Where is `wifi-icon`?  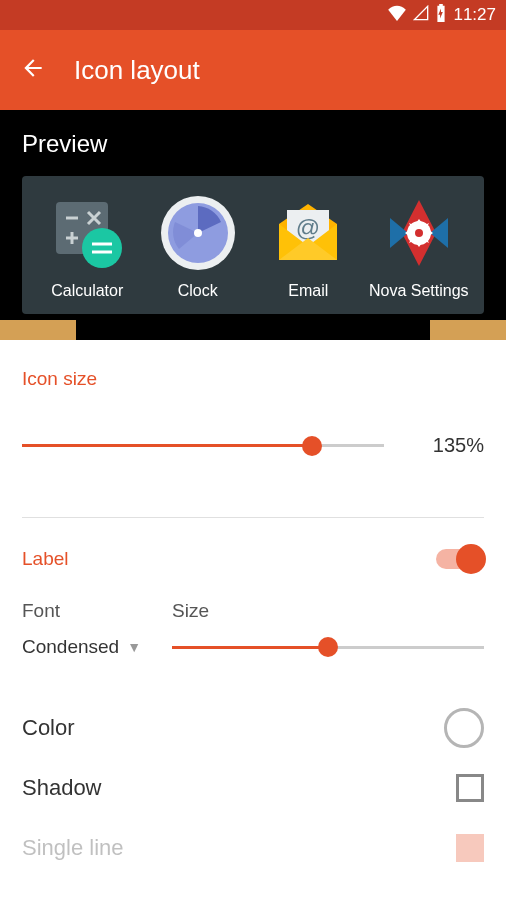 wifi-icon is located at coordinates (397, 16).